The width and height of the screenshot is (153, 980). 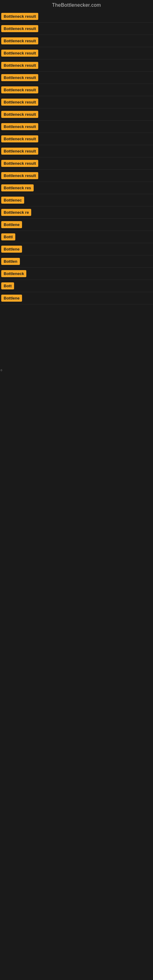 I want to click on footer-label: 0, so click(x=2, y=370).